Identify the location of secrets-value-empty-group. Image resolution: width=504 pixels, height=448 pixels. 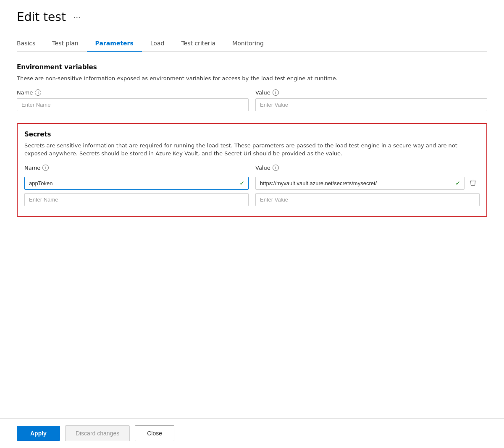
(368, 200).